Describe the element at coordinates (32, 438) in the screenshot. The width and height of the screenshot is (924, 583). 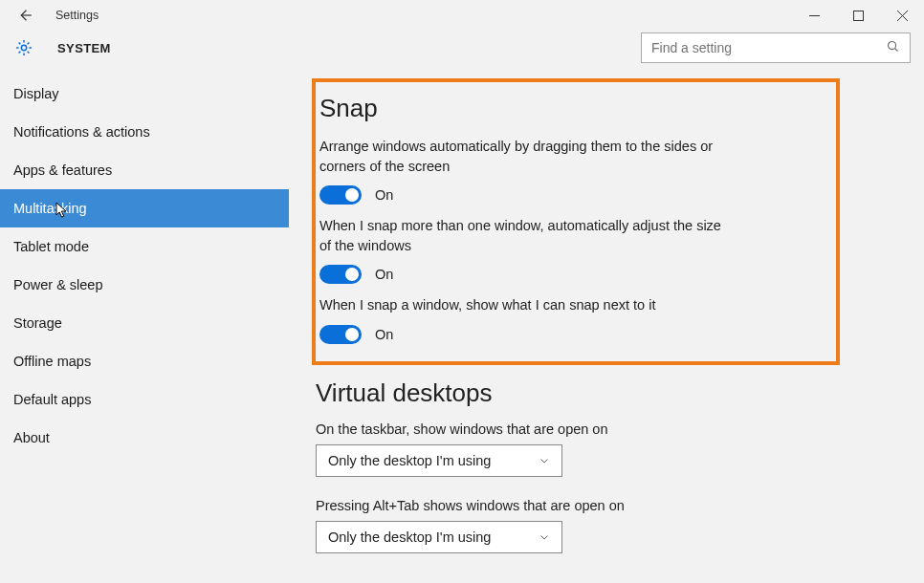
I see `sidebar-item-label: About` at that location.